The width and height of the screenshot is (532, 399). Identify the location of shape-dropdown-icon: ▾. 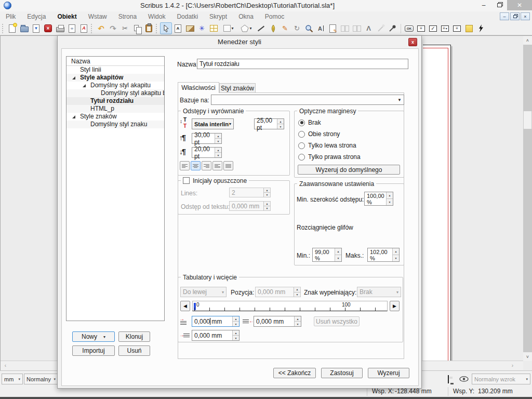
(232, 28).